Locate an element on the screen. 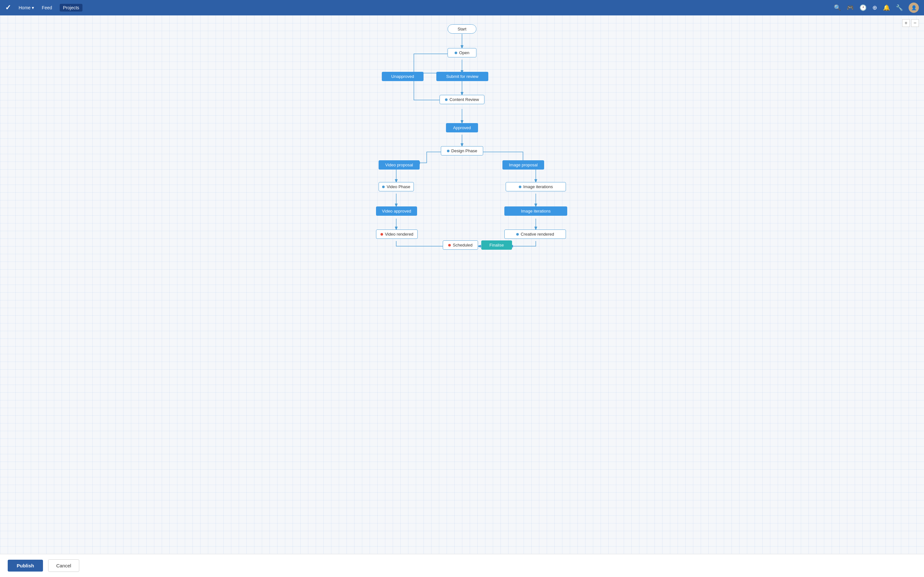  publish-button: Publish is located at coordinates (25, 566).